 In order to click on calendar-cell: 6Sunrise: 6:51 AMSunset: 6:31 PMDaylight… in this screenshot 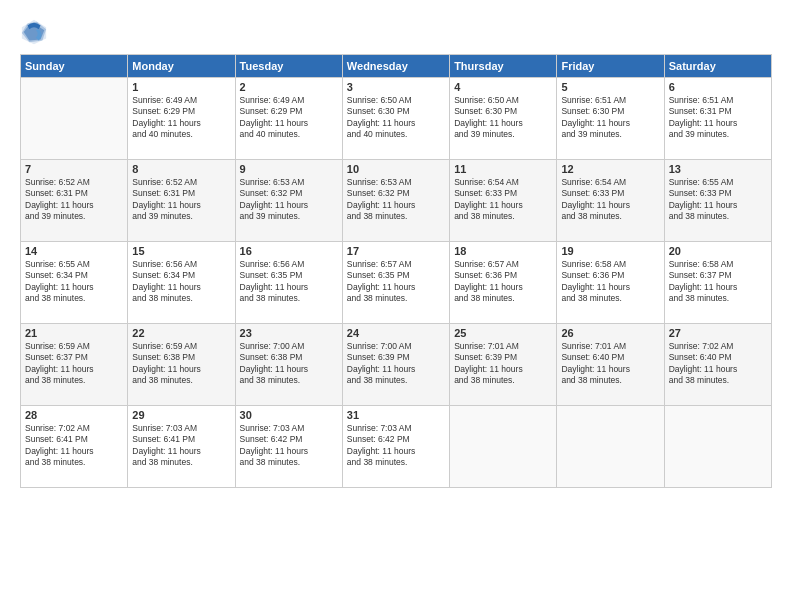, I will do `click(718, 119)`.